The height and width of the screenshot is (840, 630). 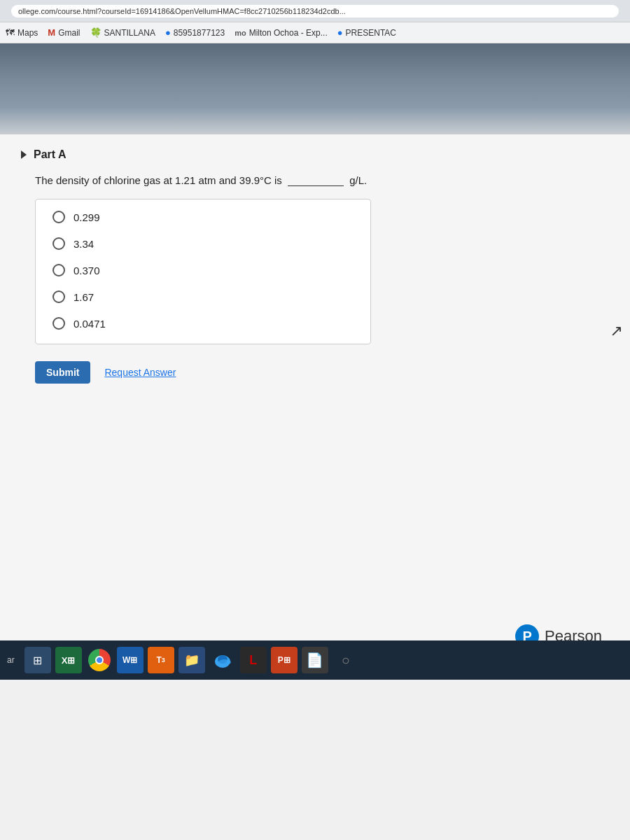 What do you see at coordinates (87, 217) in the screenshot?
I see `choice-label-0: 0.299` at bounding box center [87, 217].